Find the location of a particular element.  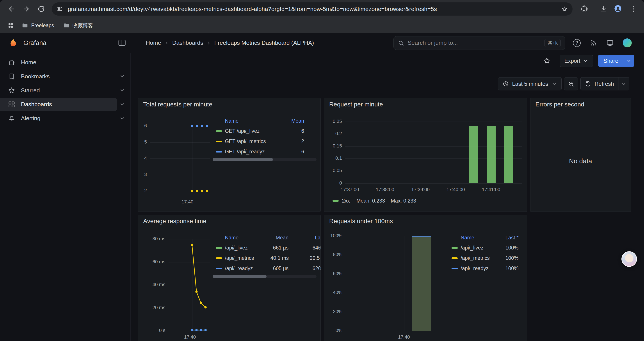

favorite-star-icon is located at coordinates (547, 61).